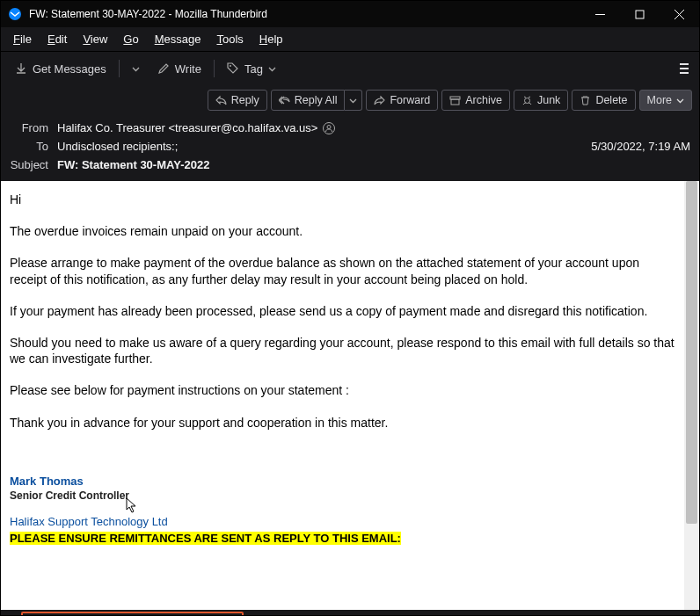  I want to click on forward-label: Forward, so click(410, 100).